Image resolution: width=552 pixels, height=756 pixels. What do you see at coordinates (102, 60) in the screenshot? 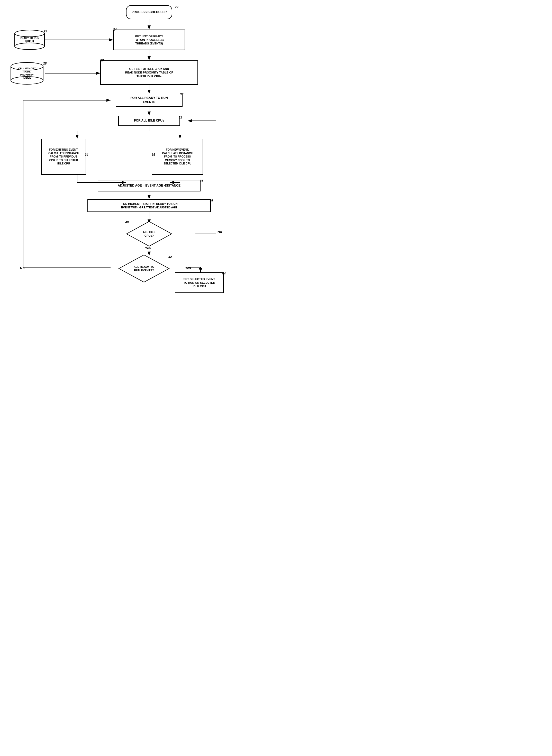
I see `ref-26: 26` at bounding box center [102, 60].